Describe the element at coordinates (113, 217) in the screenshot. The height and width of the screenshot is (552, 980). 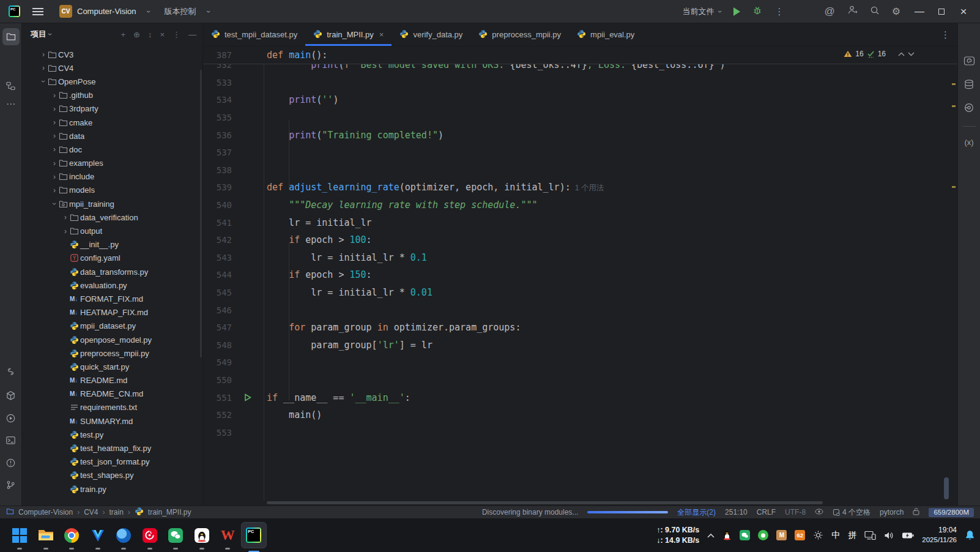
I see `tree-item-data-verification: ›data_verification` at that location.